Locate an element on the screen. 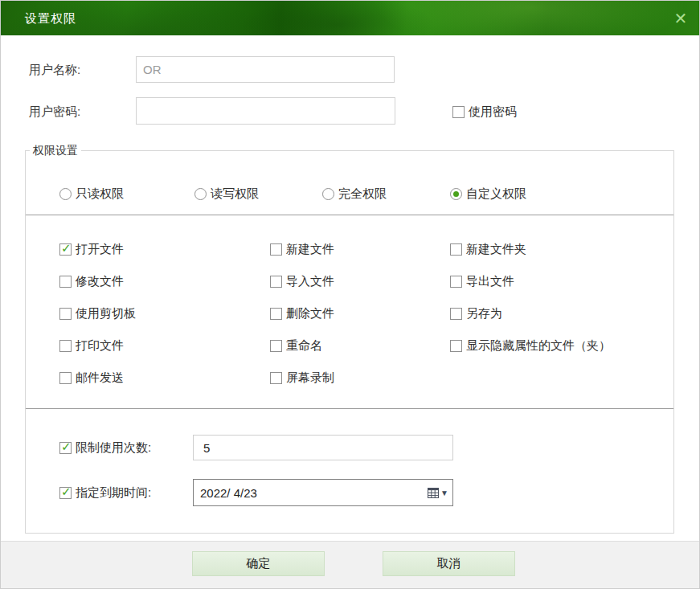 Image resolution: width=700 pixels, height=589 pixels. radio-full: 完全权限 is located at coordinates (354, 194).